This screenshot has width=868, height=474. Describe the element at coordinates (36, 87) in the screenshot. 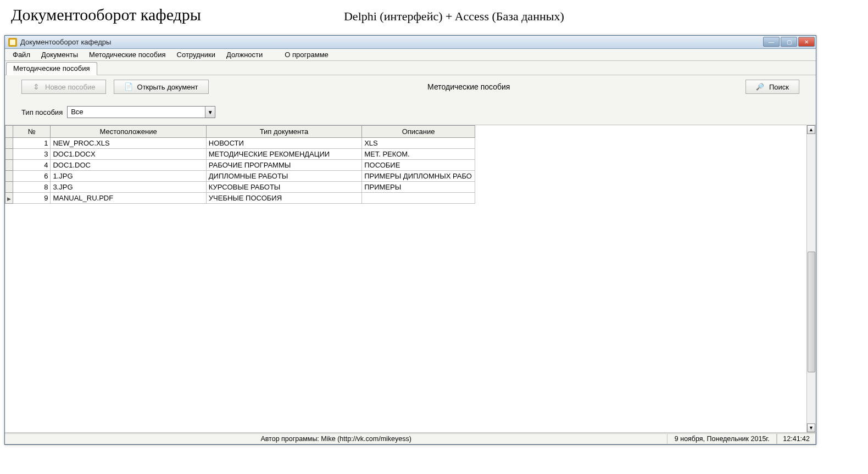

I see `new-doc-icon` at that location.